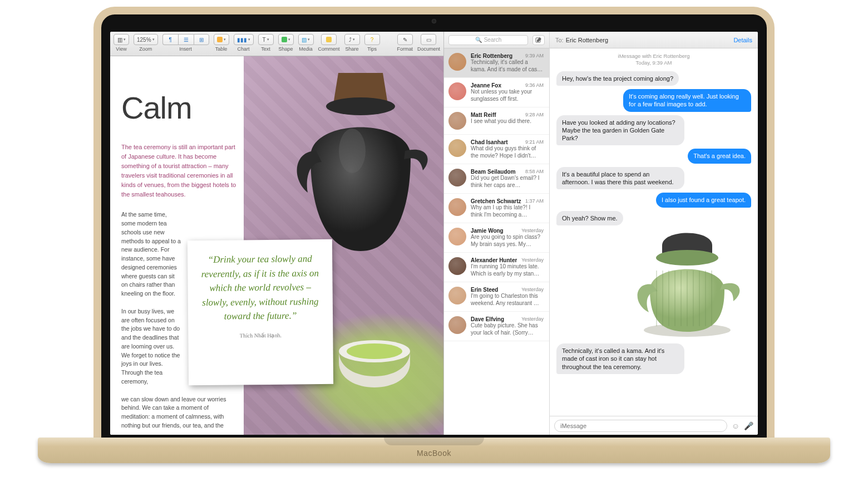 The image size is (868, 501). What do you see at coordinates (590, 218) in the screenshot?
I see `received-message: Oh yeah? Show me.` at bounding box center [590, 218].